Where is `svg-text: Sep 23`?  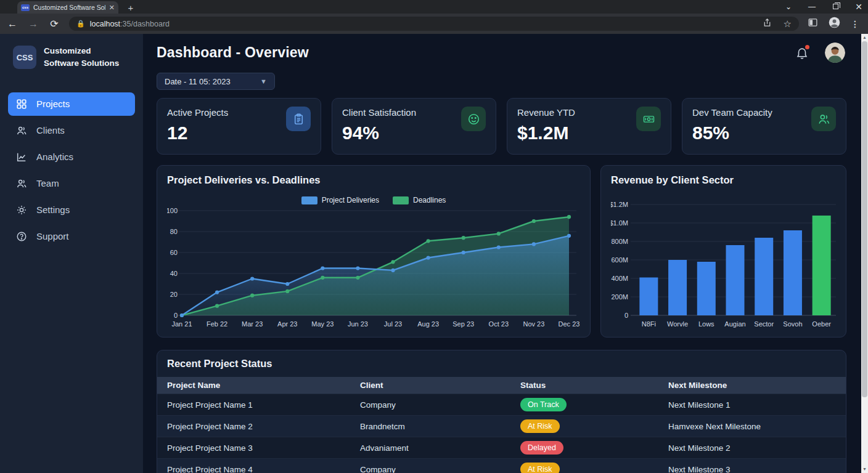 svg-text: Sep 23 is located at coordinates (464, 324).